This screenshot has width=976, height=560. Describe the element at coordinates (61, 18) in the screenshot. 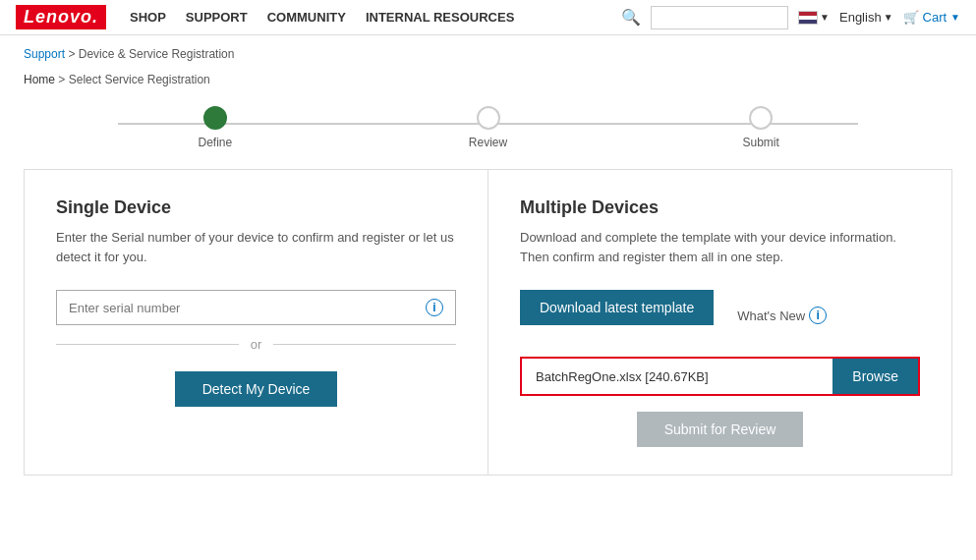

I see `lenovo-logo: Lenovo.` at that location.